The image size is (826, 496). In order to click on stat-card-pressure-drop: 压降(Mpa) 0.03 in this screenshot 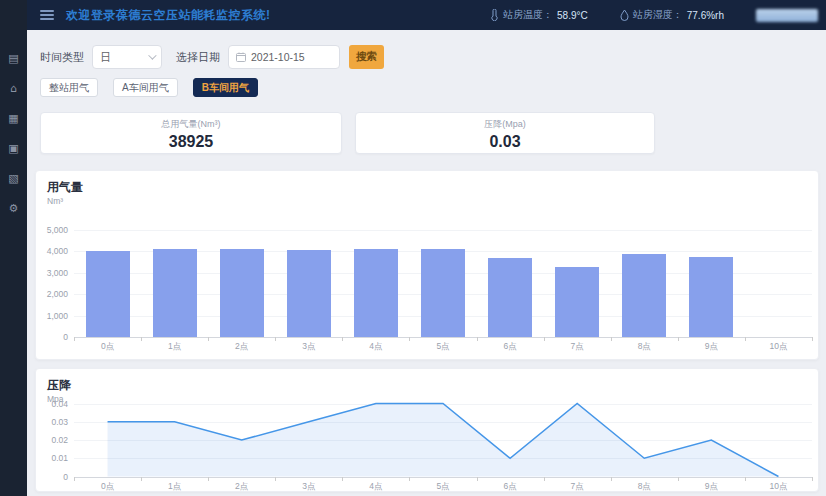, I will do `click(505, 133)`.